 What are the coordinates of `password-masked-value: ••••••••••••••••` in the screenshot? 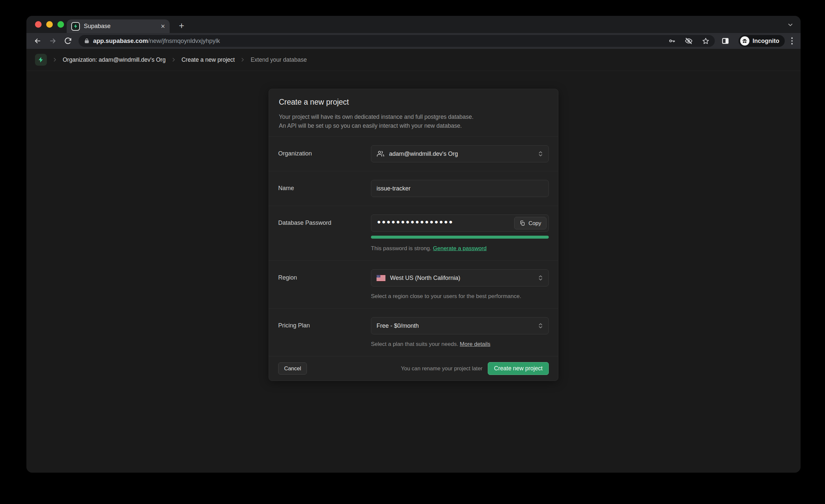 It's located at (416, 222).